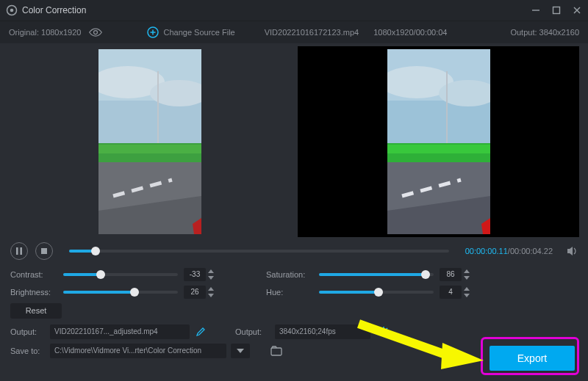  What do you see at coordinates (19, 251) in the screenshot?
I see `pause-button` at bounding box center [19, 251].